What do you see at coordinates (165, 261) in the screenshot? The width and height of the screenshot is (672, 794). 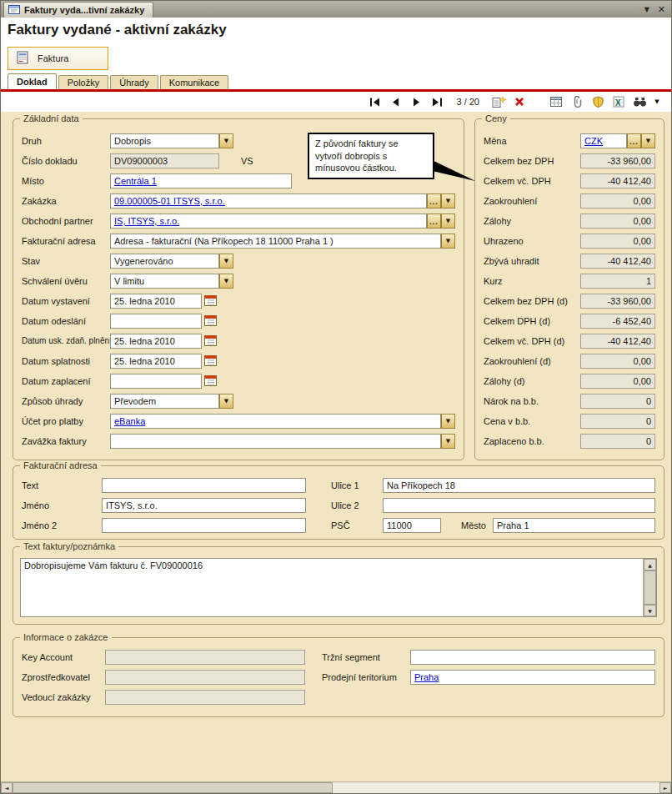 I see `stav-combobox: Vygenerováno` at bounding box center [165, 261].